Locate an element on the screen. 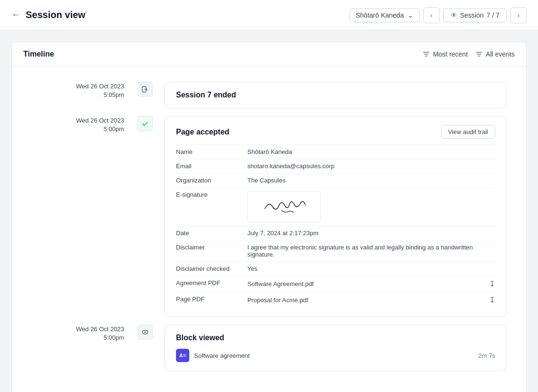 This screenshot has height=392, width=538. page-accepted-title: Page accepted is located at coordinates (203, 132).